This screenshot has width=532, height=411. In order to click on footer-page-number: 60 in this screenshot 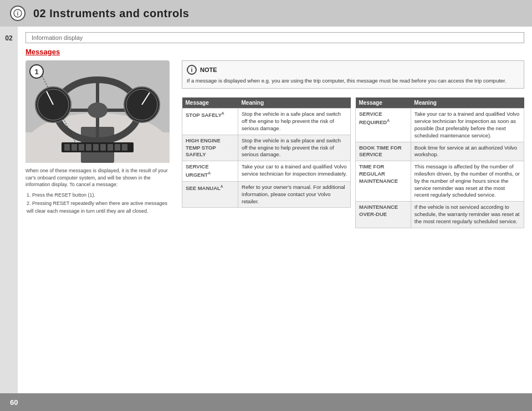, I will do `click(14, 402)`.